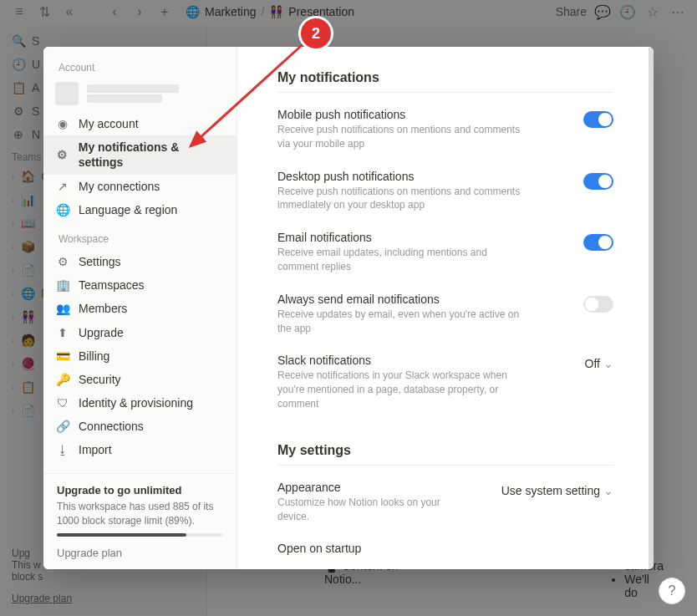  I want to click on sidebar-item-label: Identity & provisioning, so click(135, 403).